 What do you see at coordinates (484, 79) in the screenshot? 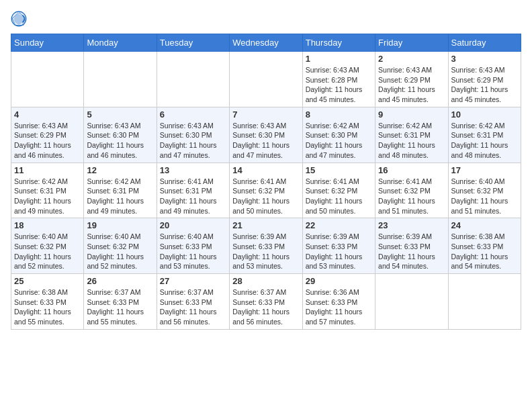
I see `calendar-cell: 3Sunrise: 6:43 AMSunset: 6:29 PMDaylight…` at bounding box center [484, 79].